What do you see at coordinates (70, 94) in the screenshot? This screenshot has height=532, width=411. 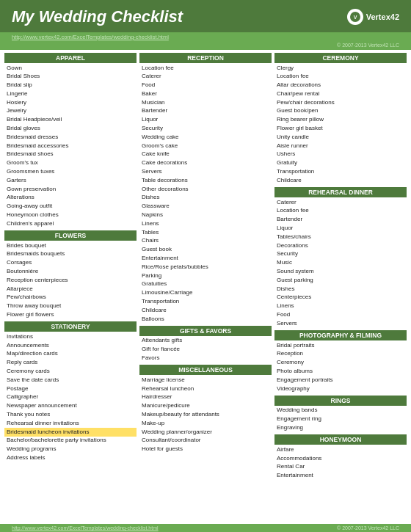 I see `list-item: Lingerie` at bounding box center [70, 94].